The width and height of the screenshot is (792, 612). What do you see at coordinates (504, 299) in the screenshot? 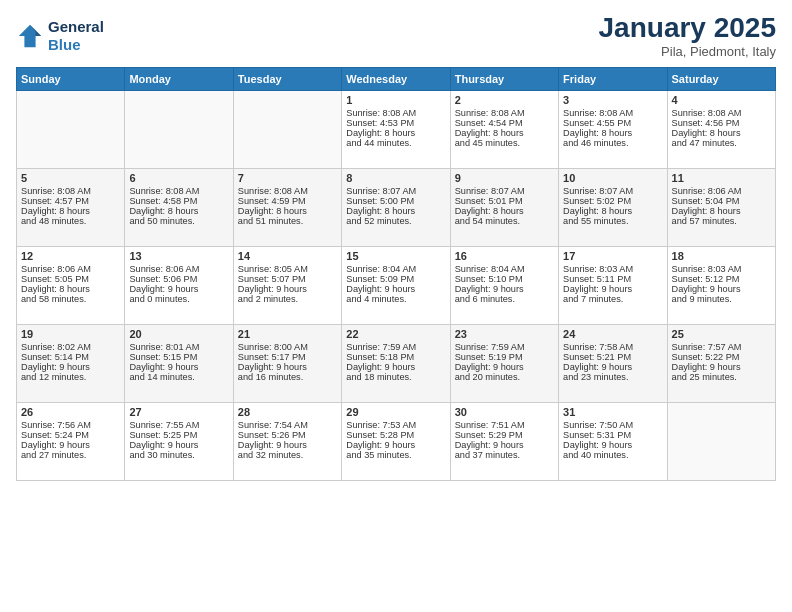
I see `day-info: and 6 minutes.` at bounding box center [504, 299].